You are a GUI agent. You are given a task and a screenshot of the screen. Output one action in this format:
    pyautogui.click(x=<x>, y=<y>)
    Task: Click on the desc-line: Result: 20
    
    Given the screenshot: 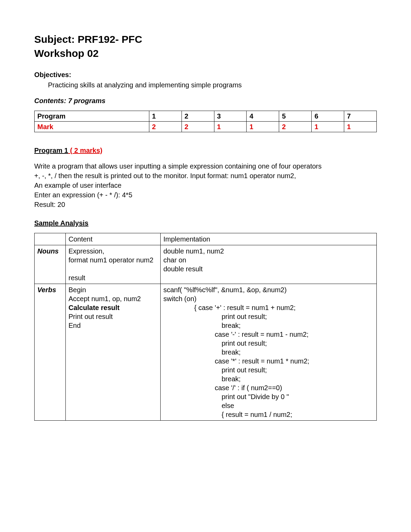 What is the action you would take?
    pyautogui.click(x=206, y=205)
    